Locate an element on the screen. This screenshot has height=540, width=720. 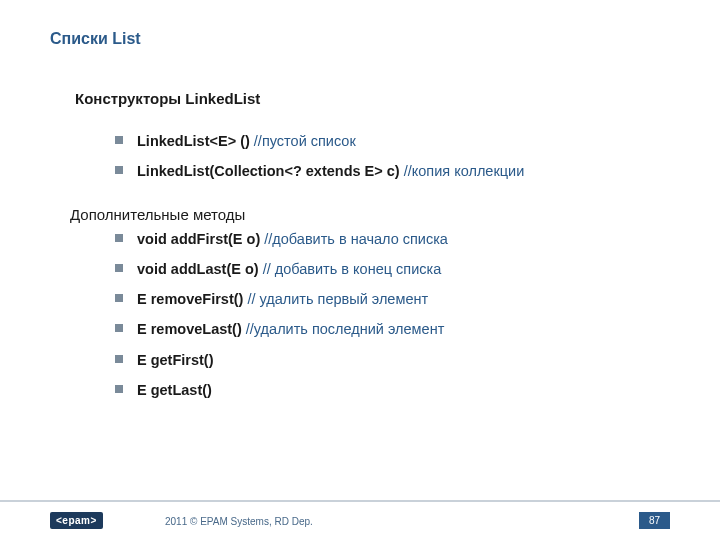
method-comment: //удалить последний элемент is located at coordinates (346, 329).